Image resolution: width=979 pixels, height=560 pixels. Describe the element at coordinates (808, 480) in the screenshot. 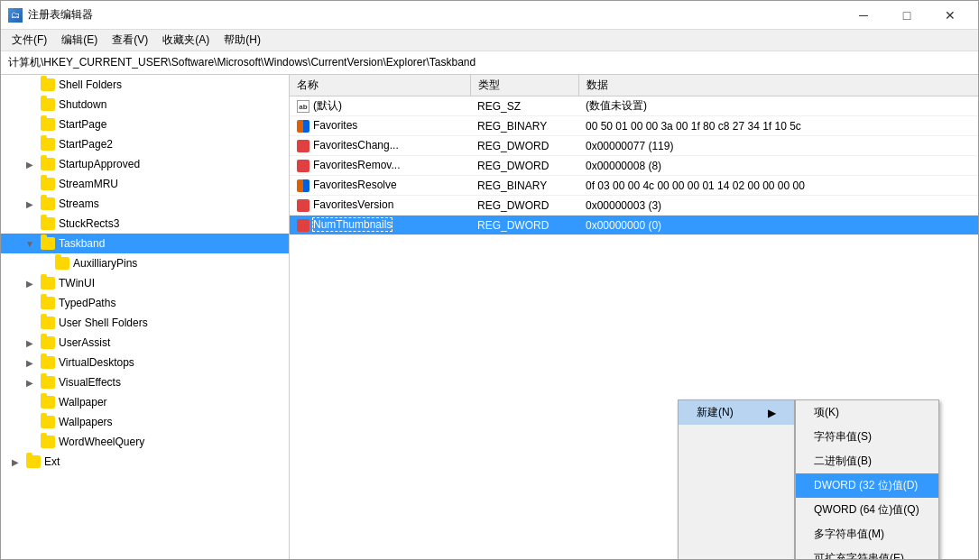

I see `context-menu-wrapper: 新建(N) ▶ 项(K)字符串值(S)二进制值(B)DWORD (32 位)值(…` at that location.